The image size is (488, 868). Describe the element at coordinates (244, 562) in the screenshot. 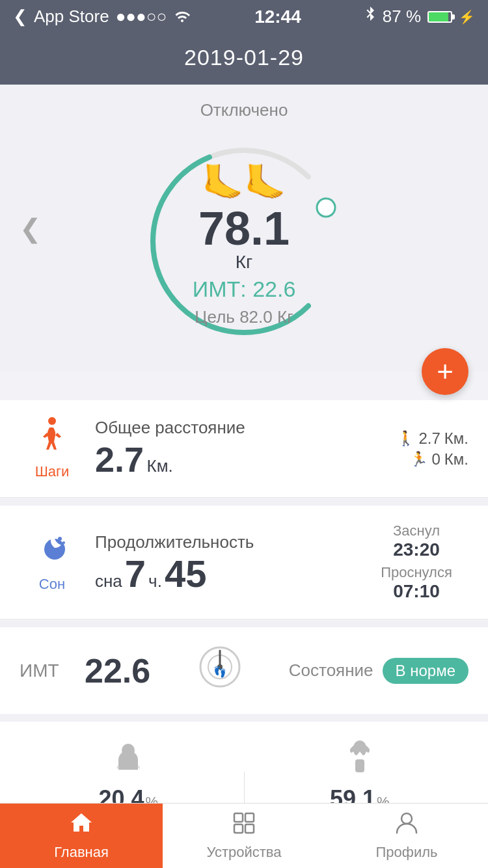

I see `sleep-card: Сон Продолжительность сна 7 ч. 45 Заснул…` at that location.